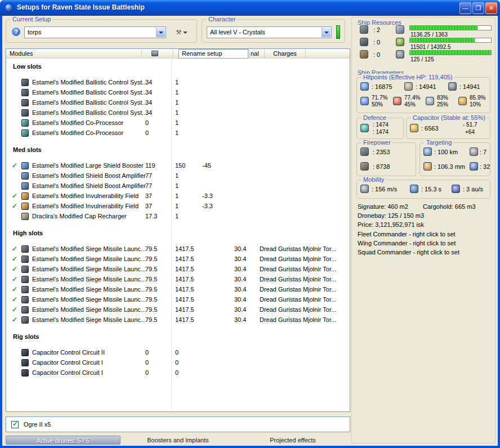 The width and height of the screenshot is (500, 448). Describe the element at coordinates (407, 234) in the screenshot. I see `fleet-commander-setter: Fleet Commander - right click to set` at that location.